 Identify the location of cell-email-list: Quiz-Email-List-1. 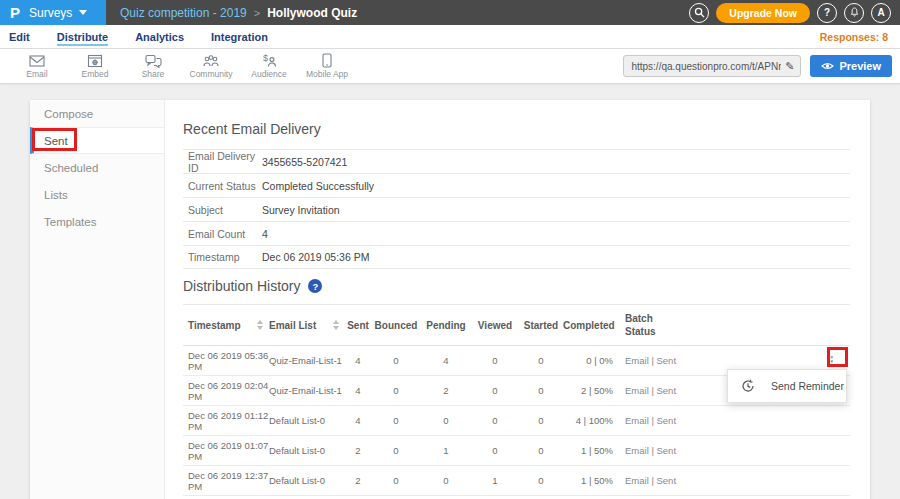
(307, 360).